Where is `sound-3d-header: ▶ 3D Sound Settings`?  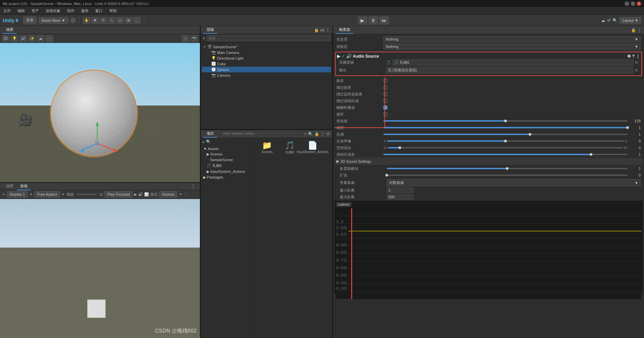
sound-3d-header: ▶ 3D Sound Settings is located at coordinates (488, 161).